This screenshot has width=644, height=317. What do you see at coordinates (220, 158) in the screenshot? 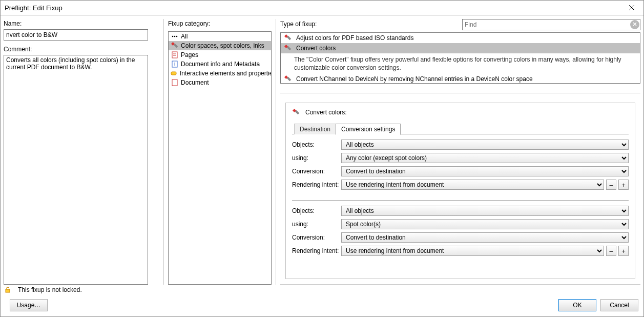
I see `category-list: All Color spaces, spot colors, inks Page…` at bounding box center [220, 158].